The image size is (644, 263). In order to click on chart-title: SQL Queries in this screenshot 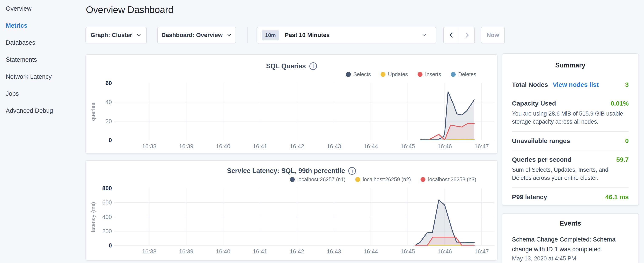, I will do `click(286, 66)`.